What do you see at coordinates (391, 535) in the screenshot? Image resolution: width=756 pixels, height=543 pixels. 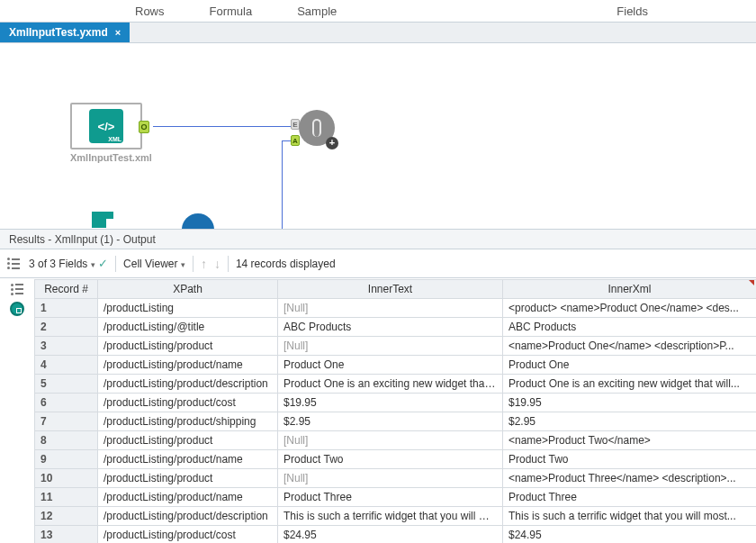 I see `cell-innertext: $24.95` at bounding box center [391, 535].